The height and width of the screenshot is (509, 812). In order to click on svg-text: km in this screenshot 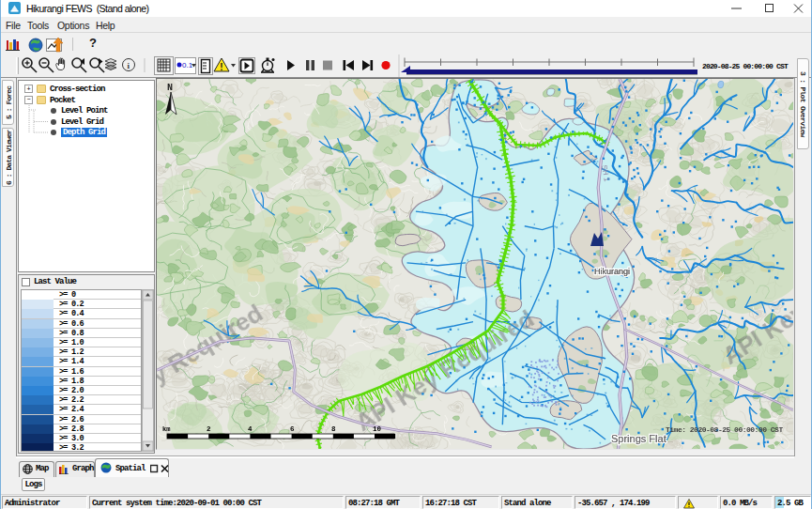, I will do `click(166, 429)`.